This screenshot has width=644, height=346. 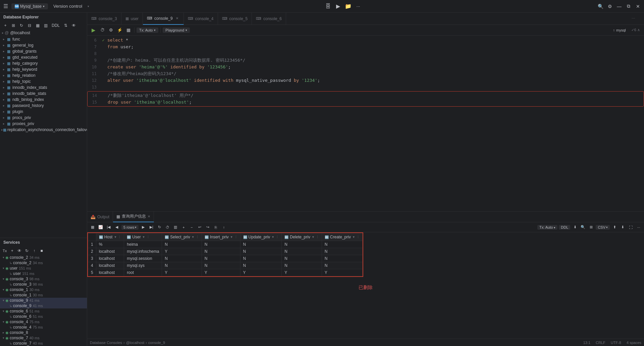 What do you see at coordinates (44, 130) in the screenshot?
I see `sidebar-table-item: ▸ ▦ replication_asynchronous_connection_…` at bounding box center [44, 130].